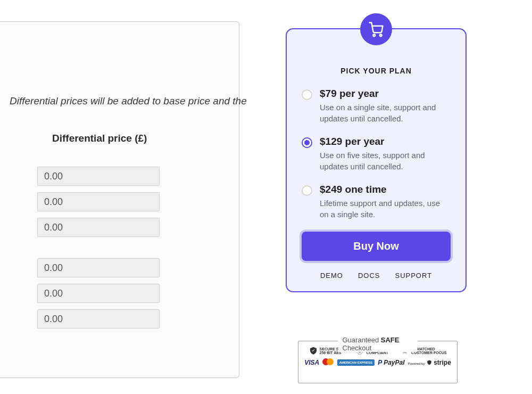 The height and width of the screenshot is (394, 532). What do you see at coordinates (385, 106) in the screenshot?
I see `plan-text-0: $79 per year Use on a single site, suppo…` at bounding box center [385, 106].